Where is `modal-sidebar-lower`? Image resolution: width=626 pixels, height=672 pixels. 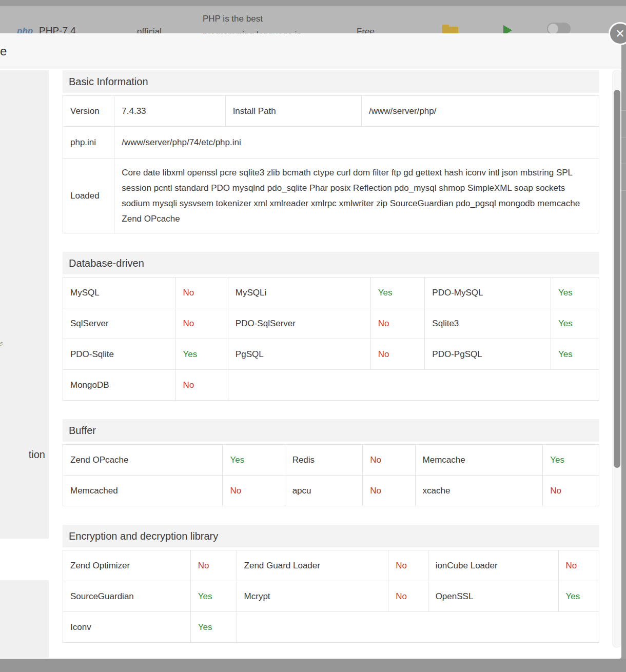
modal-sidebar-lower is located at coordinates (25, 619).